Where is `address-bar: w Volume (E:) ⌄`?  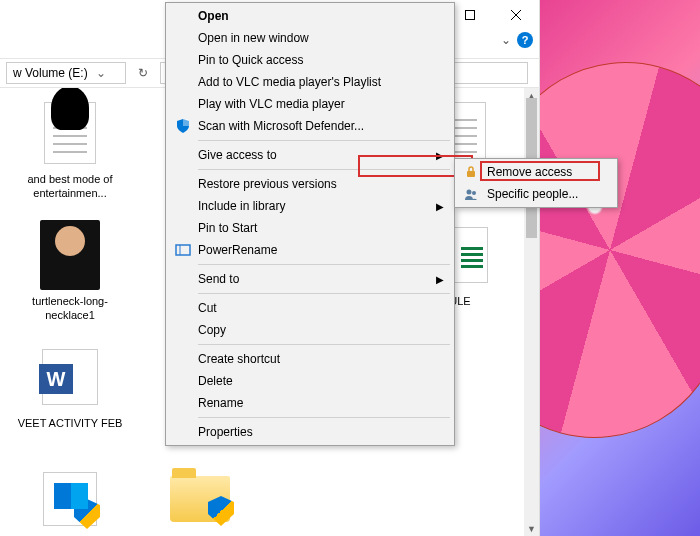
address-bar: w Volume (E:) ⌄ is located at coordinates (66, 73).